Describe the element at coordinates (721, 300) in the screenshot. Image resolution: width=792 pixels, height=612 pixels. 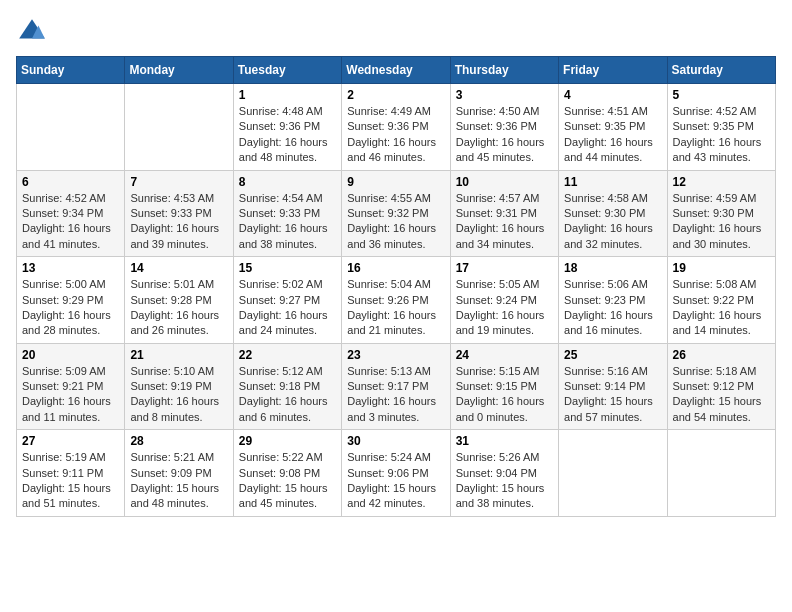
I see `calendar-cell: 19 Sunrise: 5:08 AM Sunset: 9:22 PM Dayl…` at that location.